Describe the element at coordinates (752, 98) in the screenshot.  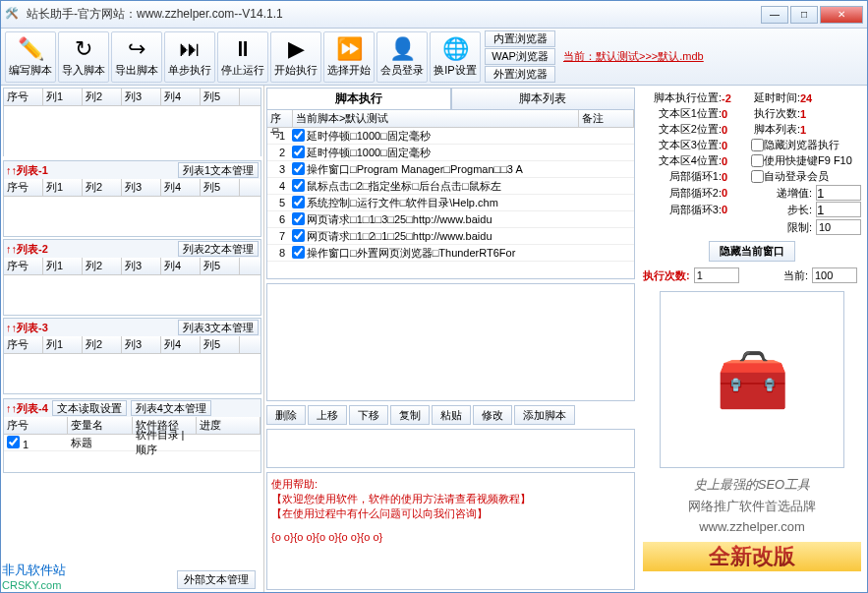
I see `info-row: 脚本执行位置:-2延时时间:24` at that location.